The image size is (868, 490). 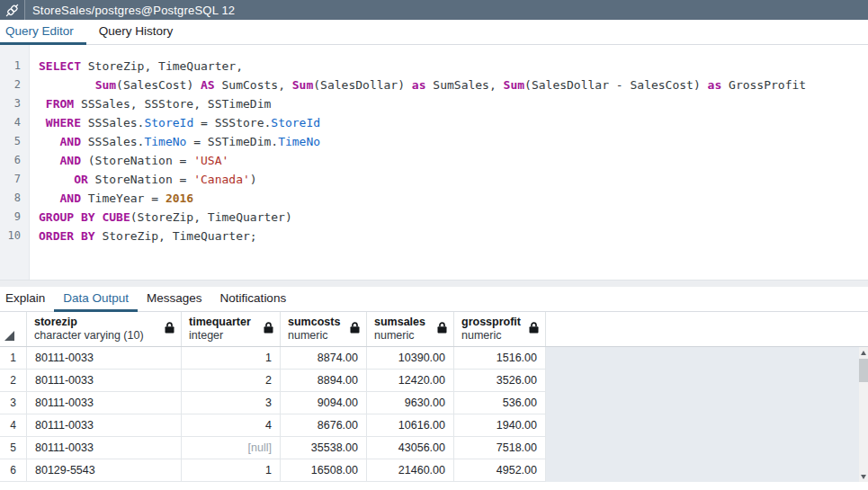 I want to click on column-type: character varying (10), so click(x=89, y=336).